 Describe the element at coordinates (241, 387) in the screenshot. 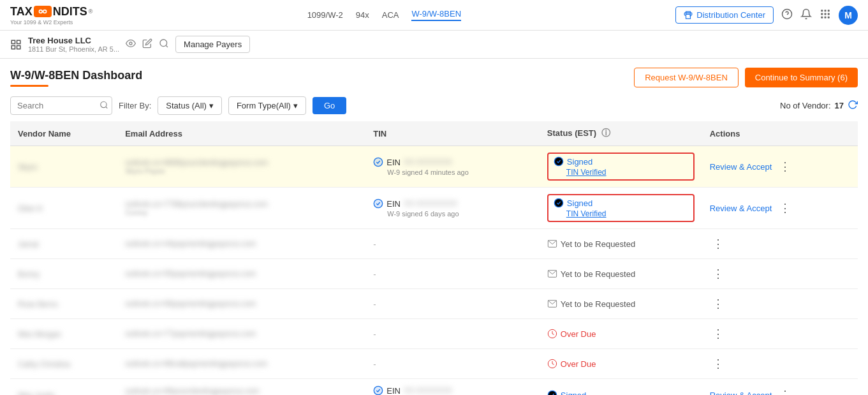

I see `email-cell: outlook.co+99yourclientingpaysrus.comWes…` at that location.